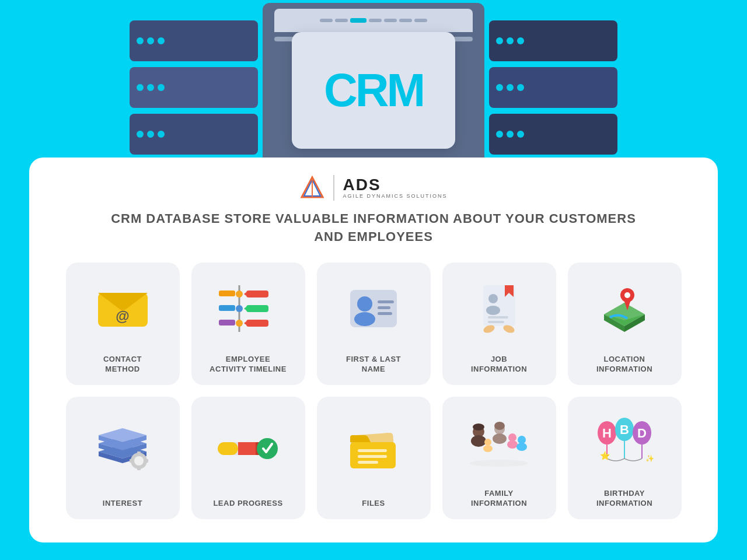  I want to click on card-employee-activity-timeline: EMPLOYEEACTIVITY TIMELINE, so click(249, 324).